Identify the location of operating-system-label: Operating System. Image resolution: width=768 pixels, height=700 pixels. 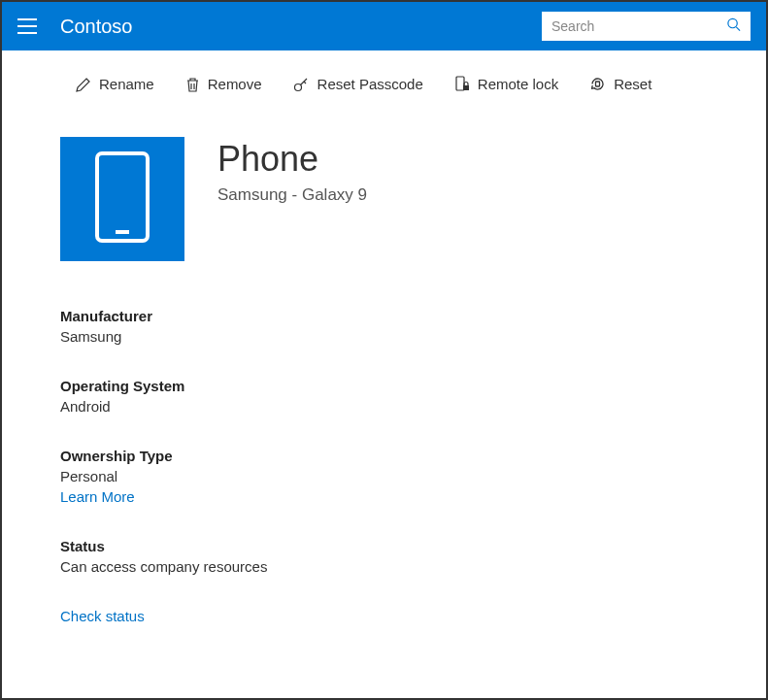
(414, 386).